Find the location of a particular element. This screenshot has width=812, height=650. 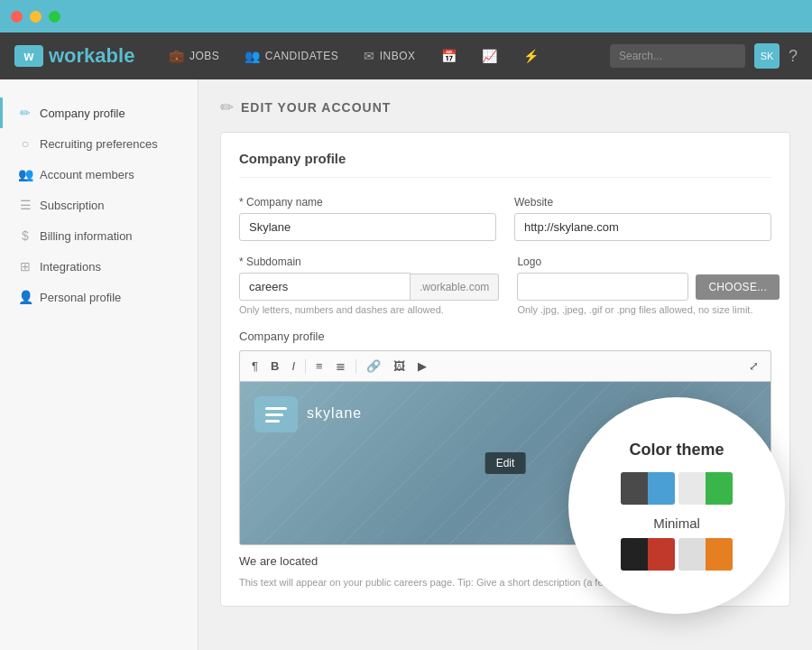

subdomain-input-group: .workable.com is located at coordinates (369, 287).